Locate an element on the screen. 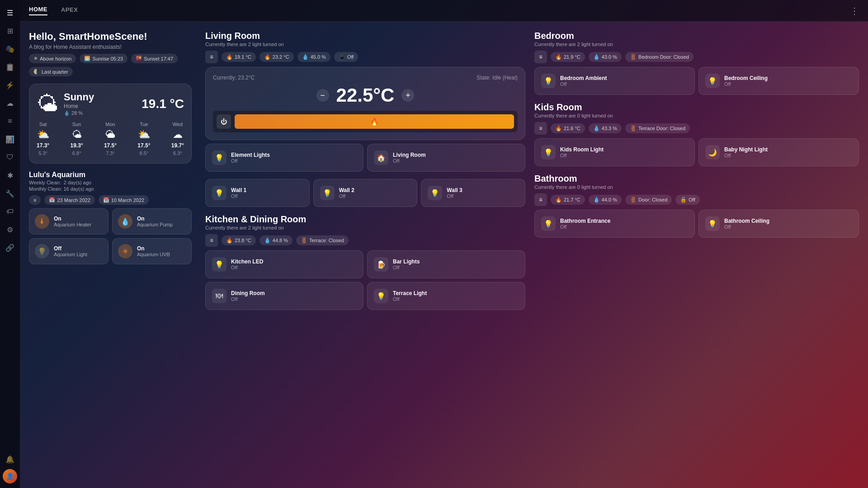  kids-room-menu: ≡ is located at coordinates (541, 128).